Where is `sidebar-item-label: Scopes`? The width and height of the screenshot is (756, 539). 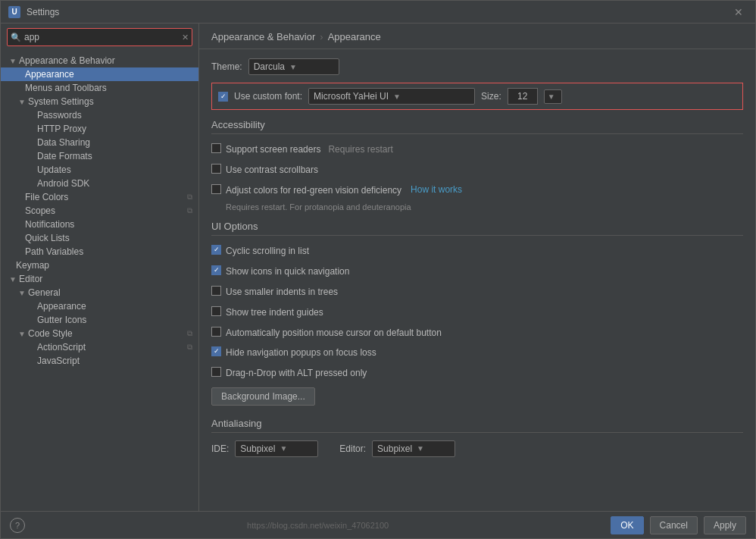
sidebar-item-label: Scopes is located at coordinates (40, 211).